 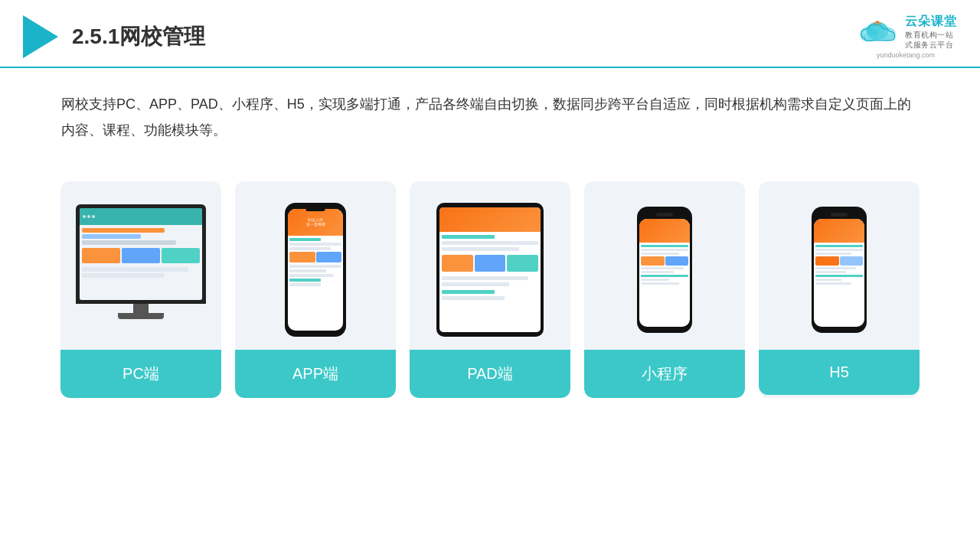 What do you see at coordinates (665, 373) in the screenshot?
I see `card-miniapp-label: 小程序` at bounding box center [665, 373].